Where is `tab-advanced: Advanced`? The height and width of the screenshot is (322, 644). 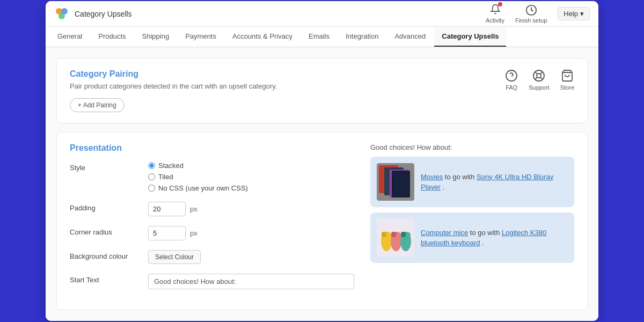
tab-advanced: Advanced is located at coordinates (410, 36).